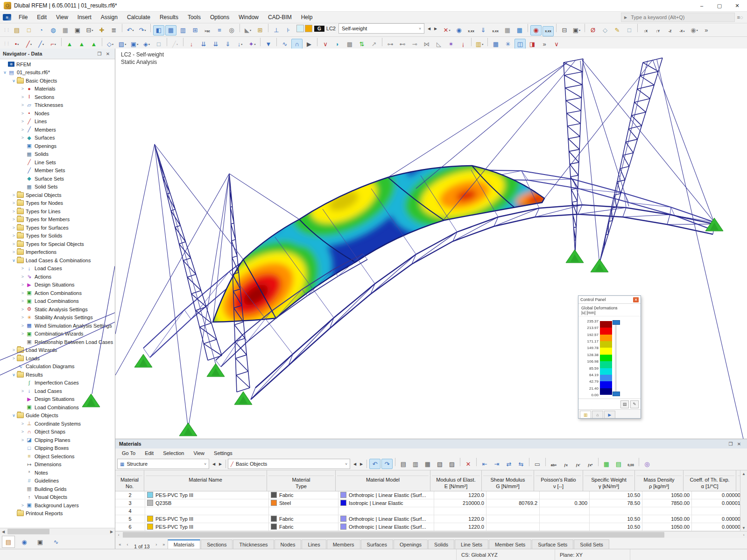  I want to click on search-input, so click(681, 17).